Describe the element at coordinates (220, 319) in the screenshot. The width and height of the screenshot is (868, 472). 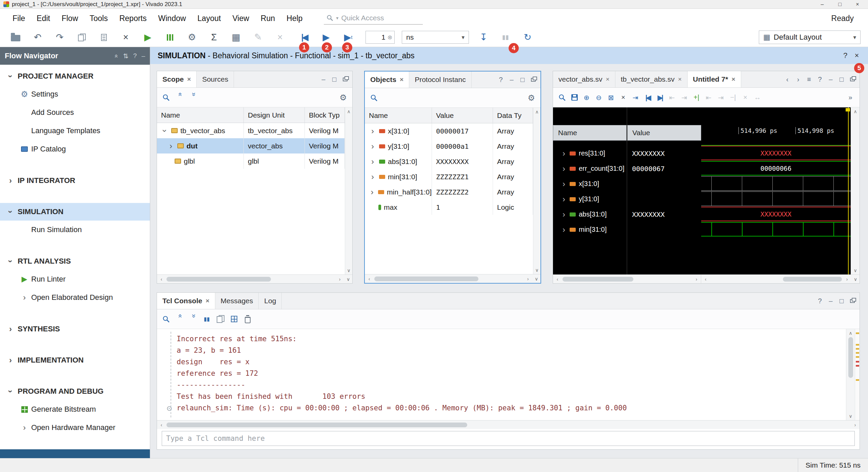
I see `copy-icon` at that location.